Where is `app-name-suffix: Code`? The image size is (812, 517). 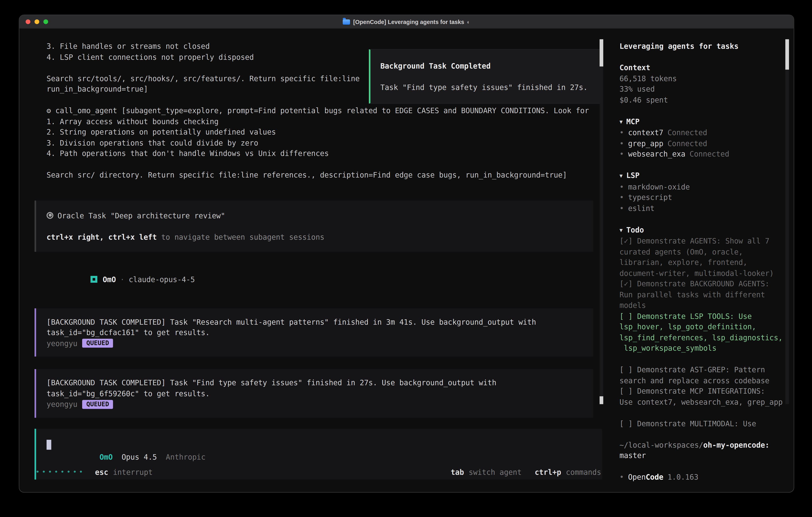 app-name-suffix: Code is located at coordinates (655, 477).